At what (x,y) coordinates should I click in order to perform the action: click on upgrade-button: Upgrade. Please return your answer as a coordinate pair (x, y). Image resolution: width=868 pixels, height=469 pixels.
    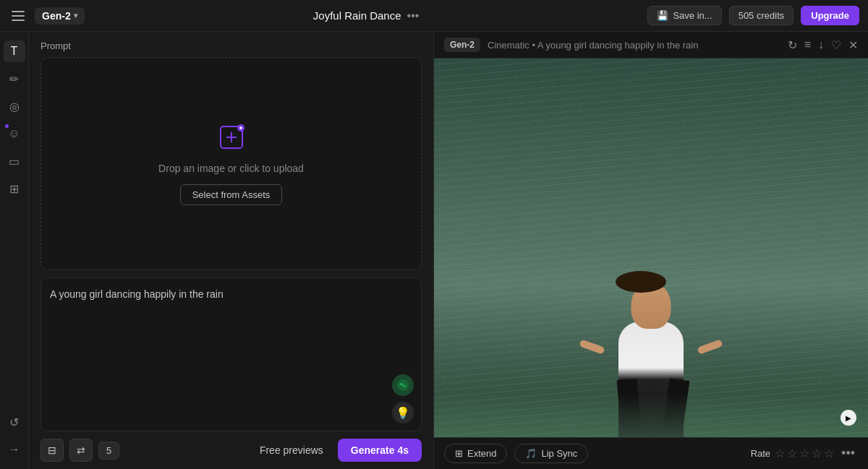
    Looking at the image, I should click on (830, 16).